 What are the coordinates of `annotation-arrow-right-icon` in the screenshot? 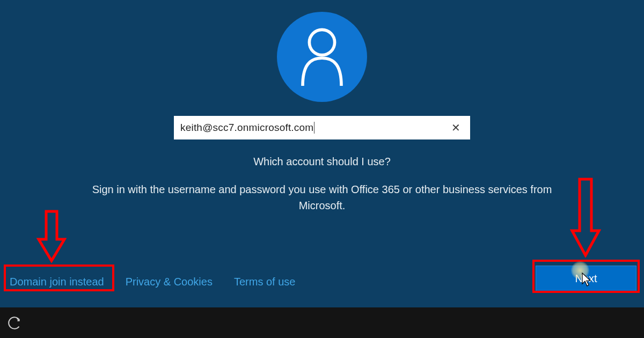 It's located at (585, 217).